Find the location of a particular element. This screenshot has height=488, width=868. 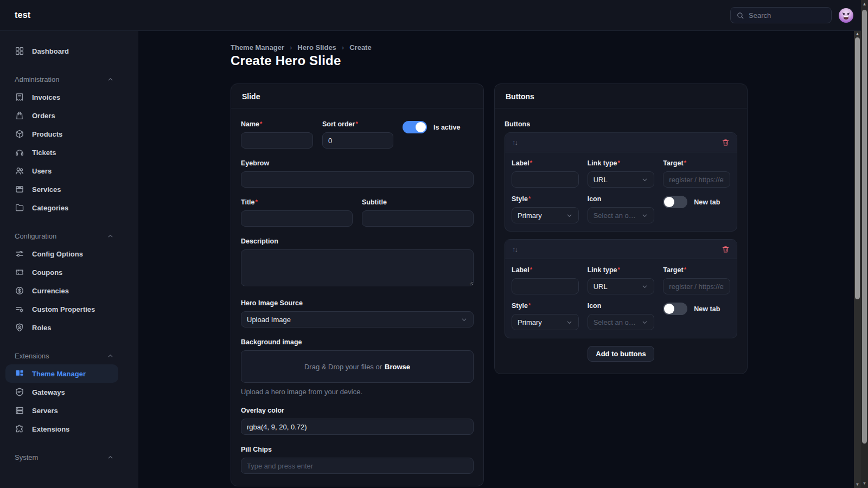

sidebar-item-gateways: Gateways is located at coordinates (62, 392).